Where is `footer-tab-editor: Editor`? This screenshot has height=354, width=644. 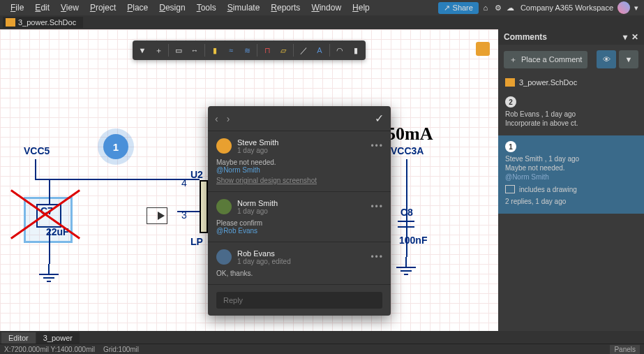
footer-tab-editor: Editor is located at coordinates (18, 338).